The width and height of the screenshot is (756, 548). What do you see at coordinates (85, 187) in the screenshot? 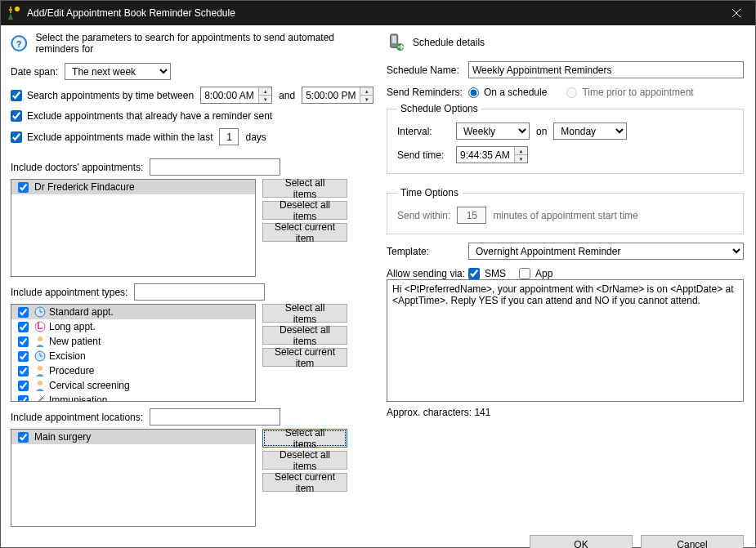
I see `doctor-item-label: Dr Frederick Findacure` at bounding box center [85, 187].